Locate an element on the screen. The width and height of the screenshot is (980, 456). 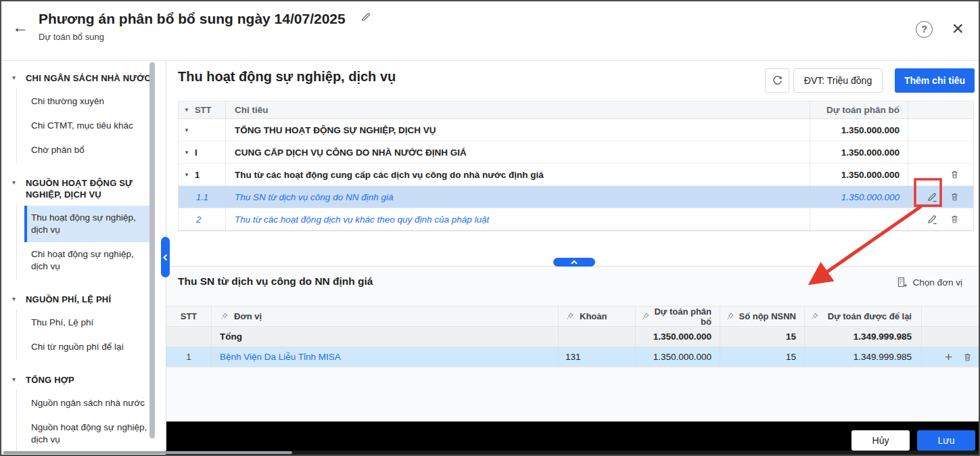
close-icon: × is located at coordinates (958, 28).